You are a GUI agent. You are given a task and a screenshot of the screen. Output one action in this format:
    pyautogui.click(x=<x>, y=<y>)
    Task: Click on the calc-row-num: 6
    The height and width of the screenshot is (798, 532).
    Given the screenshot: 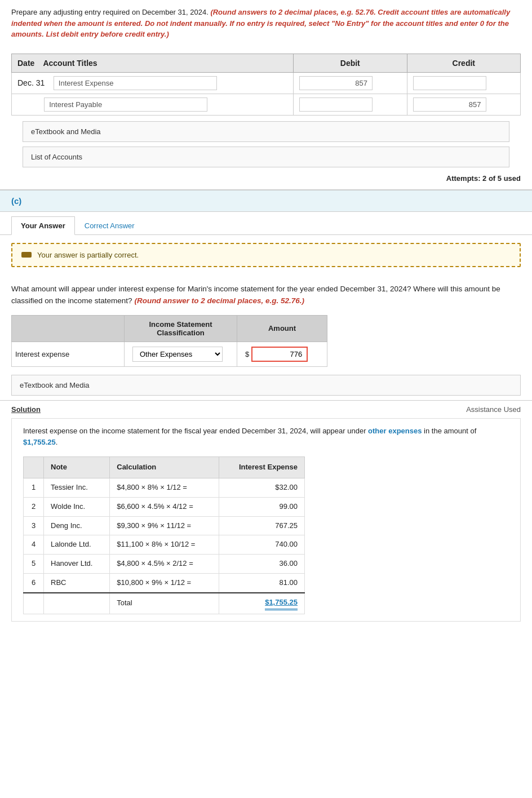 What is the action you would take?
    pyautogui.click(x=34, y=583)
    